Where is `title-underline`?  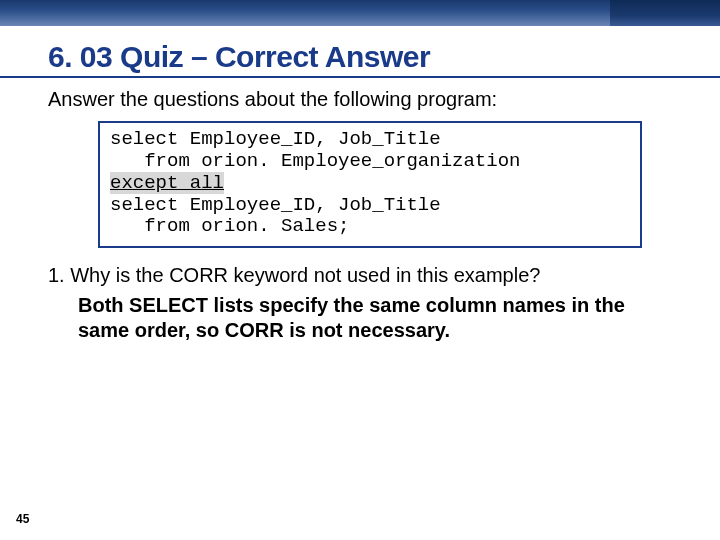
title-underline is located at coordinates (360, 77).